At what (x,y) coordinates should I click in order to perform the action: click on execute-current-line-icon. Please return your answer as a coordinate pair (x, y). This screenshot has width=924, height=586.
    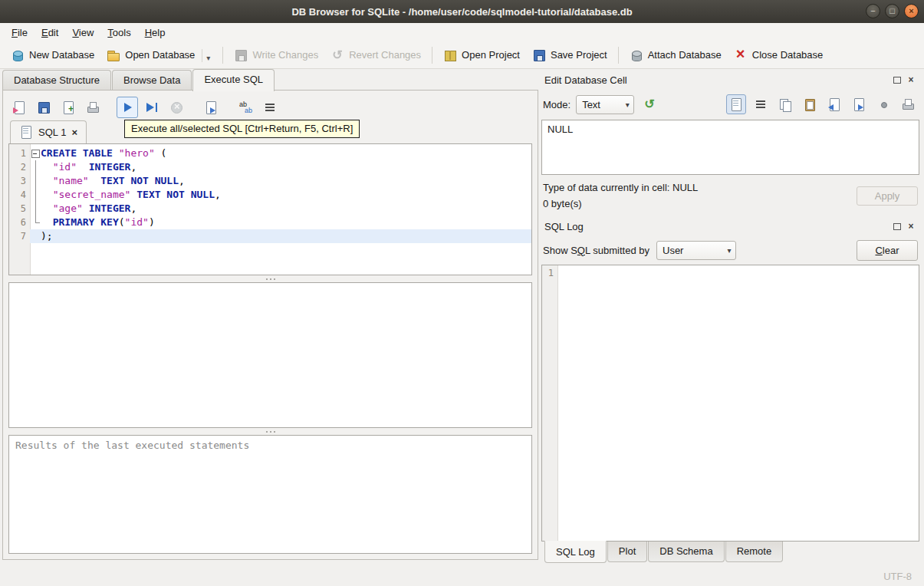
    Looking at the image, I should click on (152, 107).